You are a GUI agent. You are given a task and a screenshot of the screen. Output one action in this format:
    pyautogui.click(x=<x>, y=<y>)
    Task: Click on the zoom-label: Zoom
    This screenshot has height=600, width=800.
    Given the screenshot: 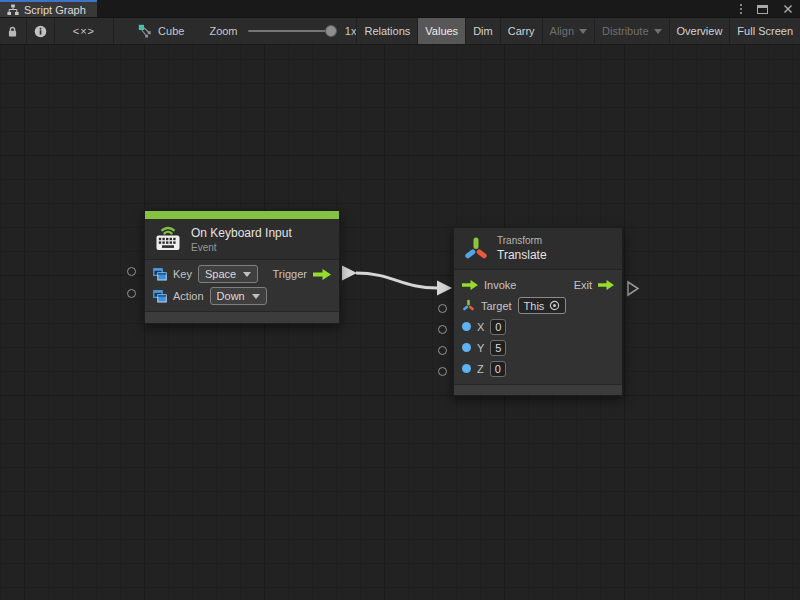 What is the action you would take?
    pyautogui.click(x=223, y=31)
    